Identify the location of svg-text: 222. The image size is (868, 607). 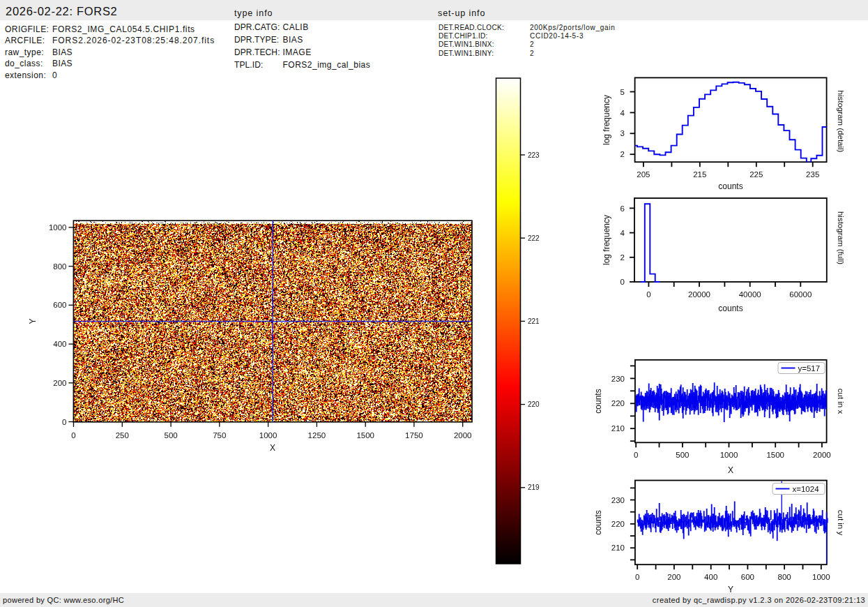
(534, 239).